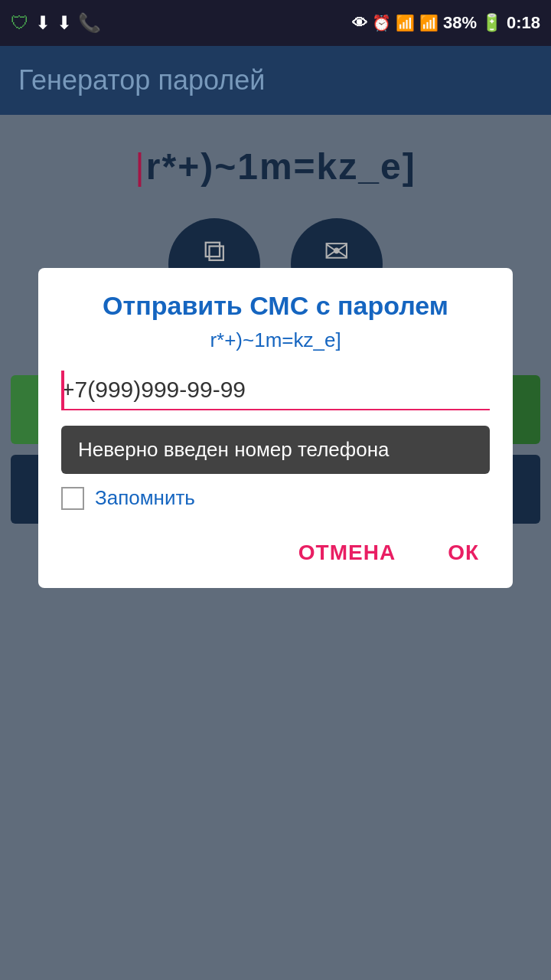 The image size is (551, 980). What do you see at coordinates (347, 553) in the screenshot?
I see `cancel-button: ОТМЕНА` at bounding box center [347, 553].